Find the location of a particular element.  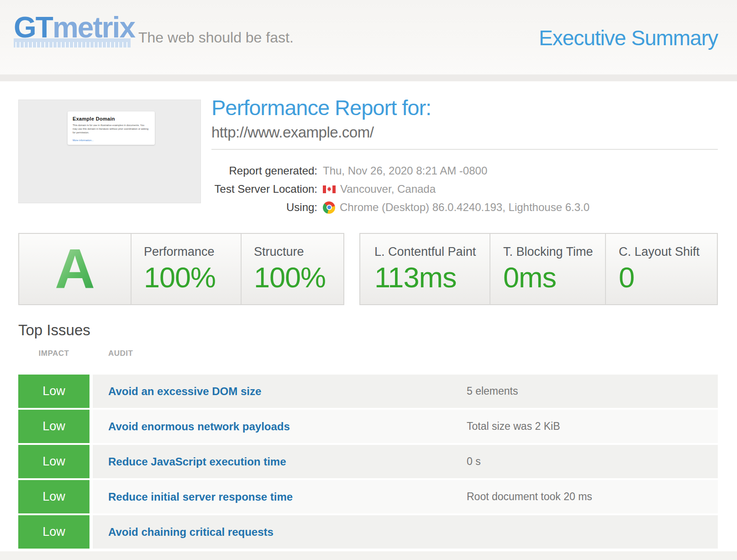

report-divider is located at coordinates (465, 149).